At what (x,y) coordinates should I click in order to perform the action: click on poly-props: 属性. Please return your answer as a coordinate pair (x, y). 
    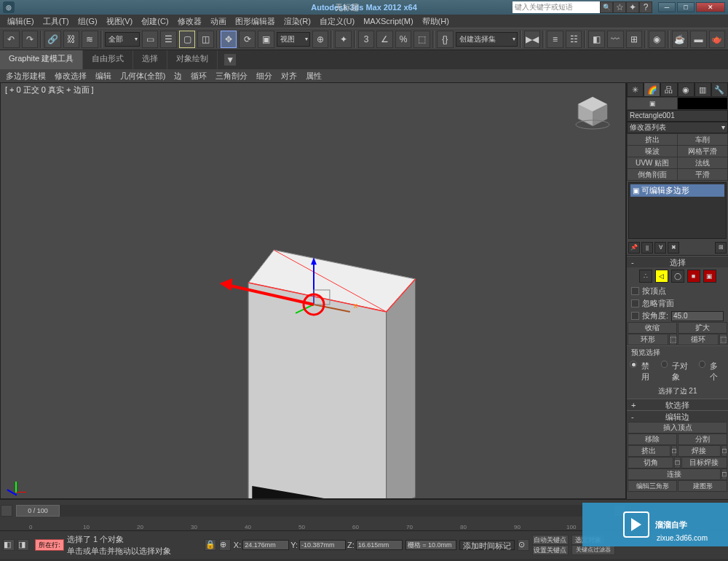
    Looking at the image, I should click on (314, 76).